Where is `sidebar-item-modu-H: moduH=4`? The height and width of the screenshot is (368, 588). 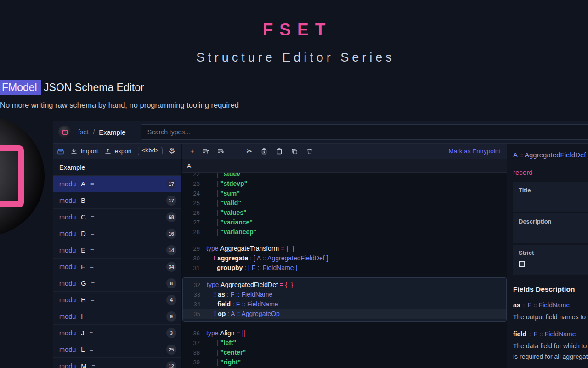
sidebar-item-modu-H: moduH=4 is located at coordinates (117, 300).